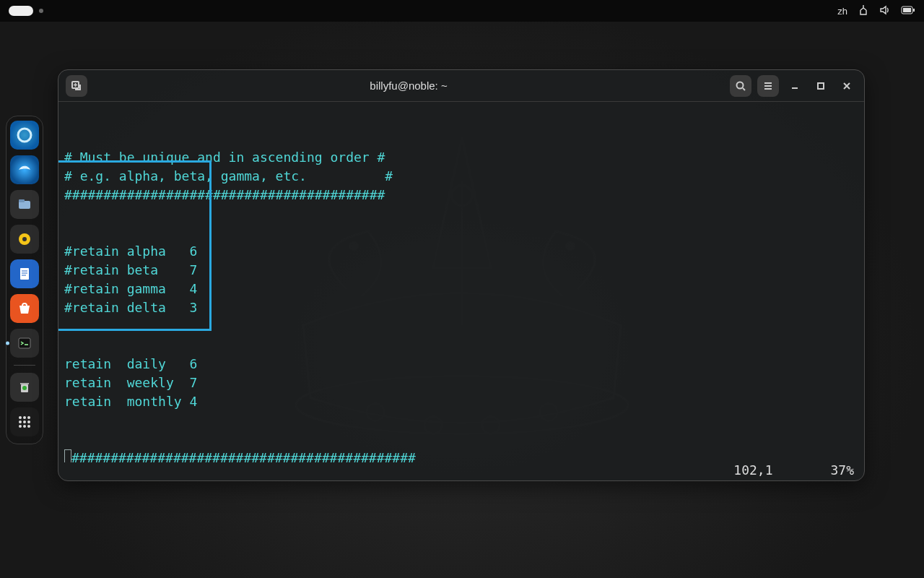 Image resolution: width=924 pixels, height=578 pixels. I want to click on dock-item-trash, so click(25, 387).